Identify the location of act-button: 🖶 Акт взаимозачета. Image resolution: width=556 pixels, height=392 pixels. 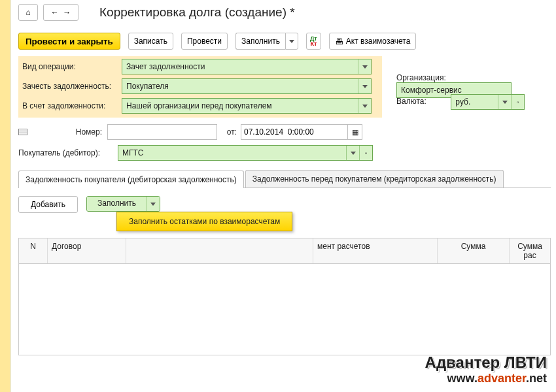
(373, 41).